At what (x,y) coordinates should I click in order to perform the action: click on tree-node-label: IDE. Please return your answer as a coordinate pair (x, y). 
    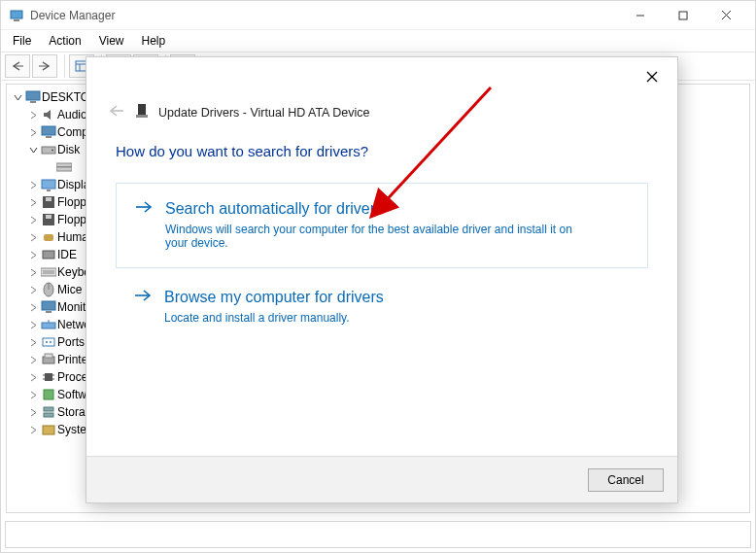
    Looking at the image, I should click on (67, 255).